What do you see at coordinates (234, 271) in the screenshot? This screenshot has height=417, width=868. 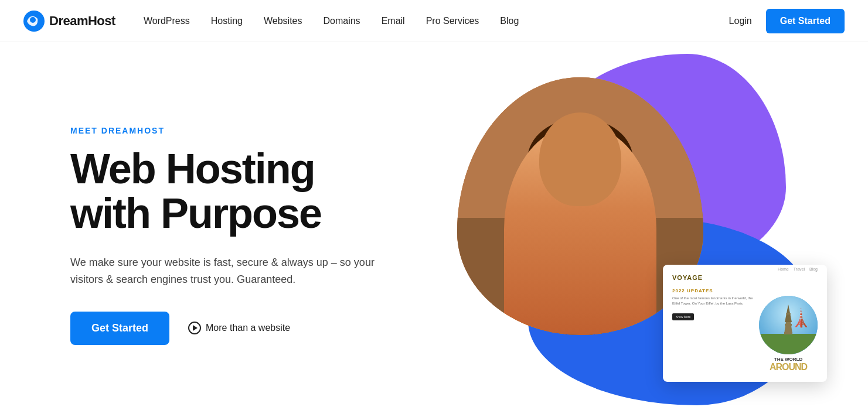 I see `hero-description: We make sure your website is fast, secur…` at bounding box center [234, 271].